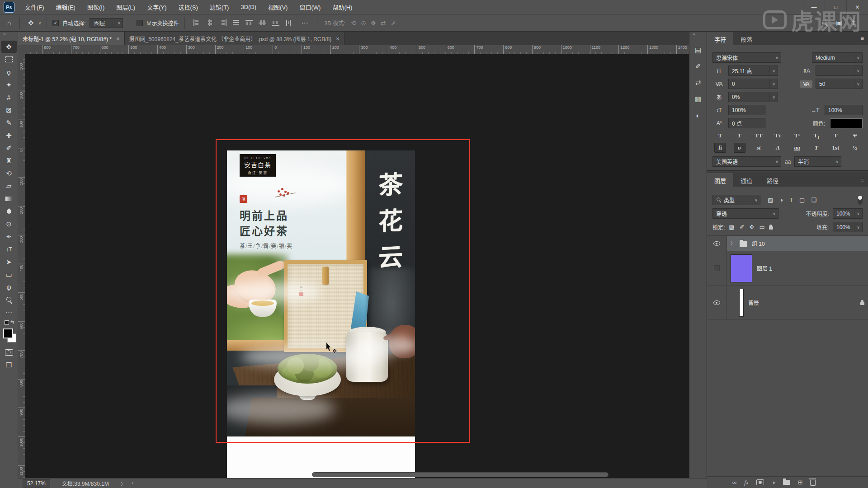 The image size is (868, 488). I want to click on ordinals-button: T, so click(816, 148).